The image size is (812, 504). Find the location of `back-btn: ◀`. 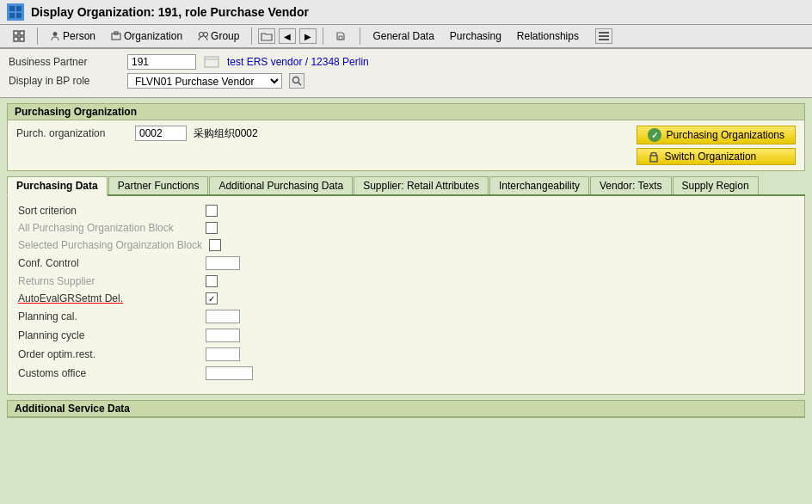

back-btn: ◀ is located at coordinates (287, 36).